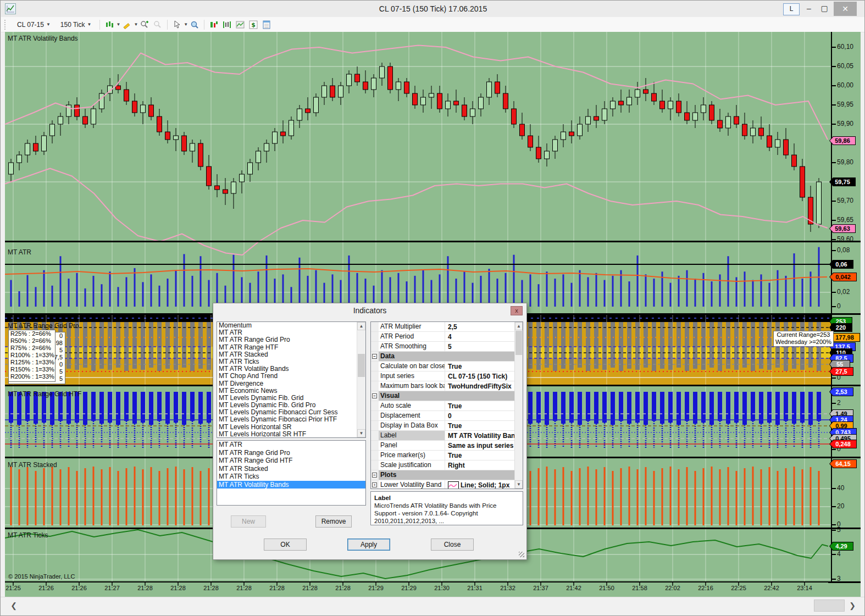 This screenshot has width=865, height=616. Describe the element at coordinates (109, 25) in the screenshot. I see `chart-style-button` at that location.